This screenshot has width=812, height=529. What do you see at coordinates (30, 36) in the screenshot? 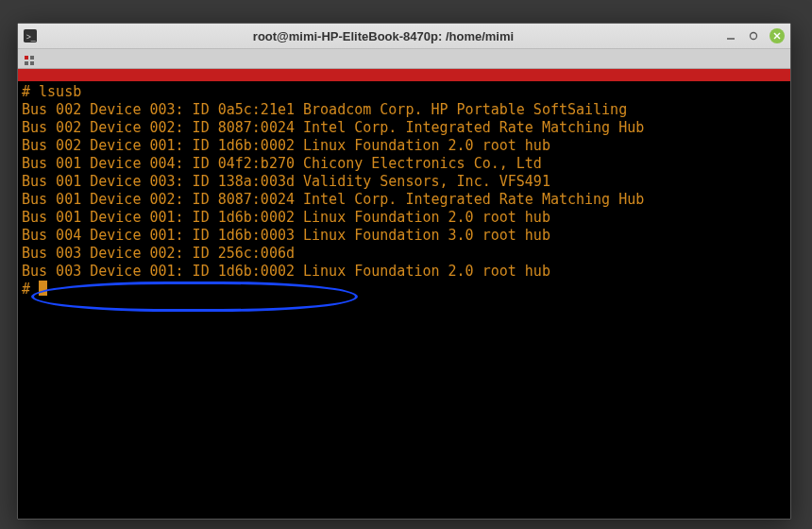
I see `terminal-app-icon: >_` at bounding box center [30, 36].